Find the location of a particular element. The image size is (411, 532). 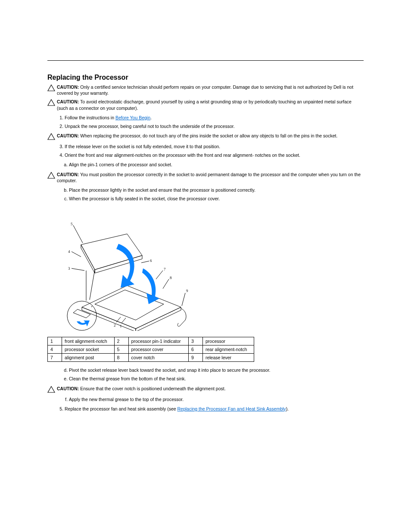

step-3: If the release lever on the socket is no… is located at coordinates (214, 146).